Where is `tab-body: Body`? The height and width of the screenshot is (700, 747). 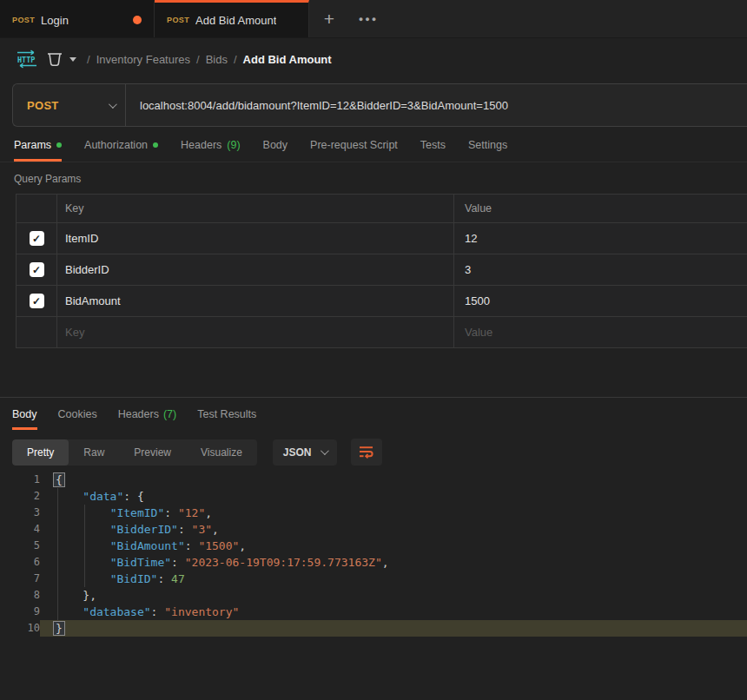
tab-body: Body is located at coordinates (276, 150).